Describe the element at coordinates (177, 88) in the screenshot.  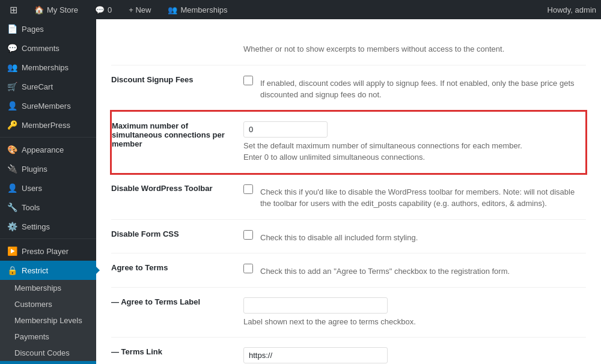
I see `discount-signup-label: Discount Signup Fees` at that location.